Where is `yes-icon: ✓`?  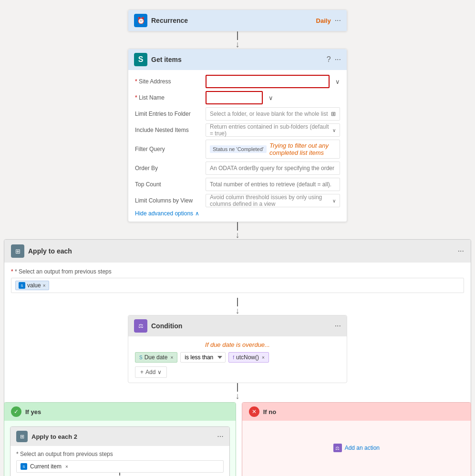 yes-icon: ✓ is located at coordinates (16, 412).